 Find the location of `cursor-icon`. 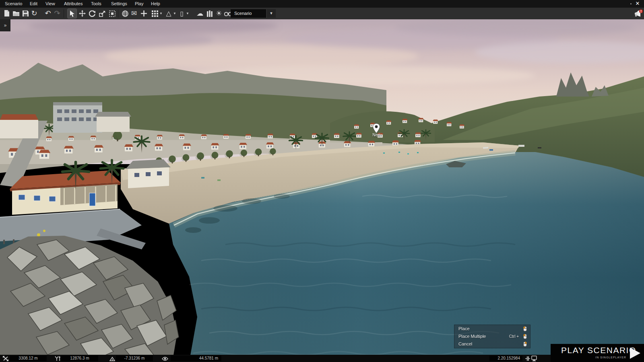

cursor-icon is located at coordinates (72, 14).